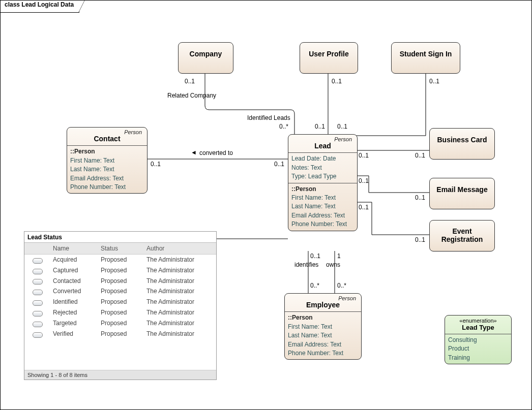  I want to click on assoc-related-company: Related Company, so click(192, 96).